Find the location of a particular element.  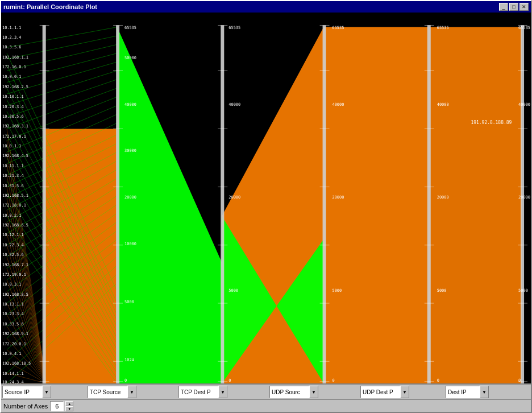

svg-text: 172.19.0.1 is located at coordinates (14, 274).